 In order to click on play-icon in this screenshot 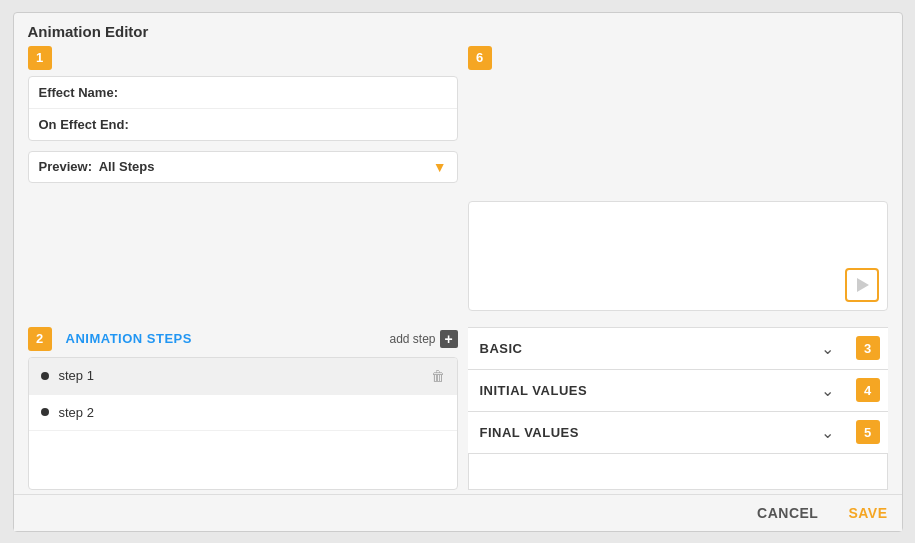, I will do `click(863, 285)`.